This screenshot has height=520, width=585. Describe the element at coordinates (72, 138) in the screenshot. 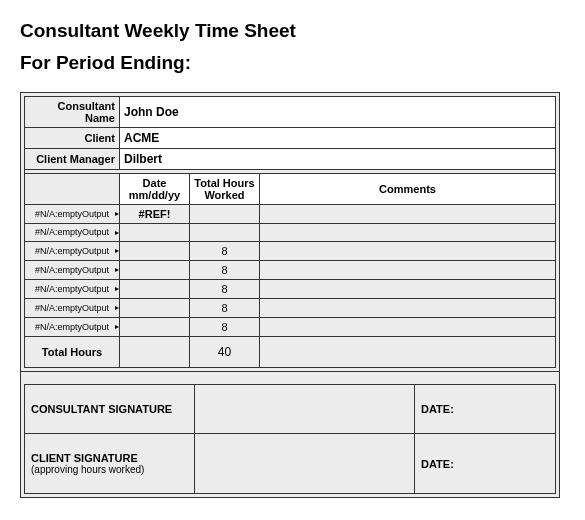

I see `client-label: Client` at that location.